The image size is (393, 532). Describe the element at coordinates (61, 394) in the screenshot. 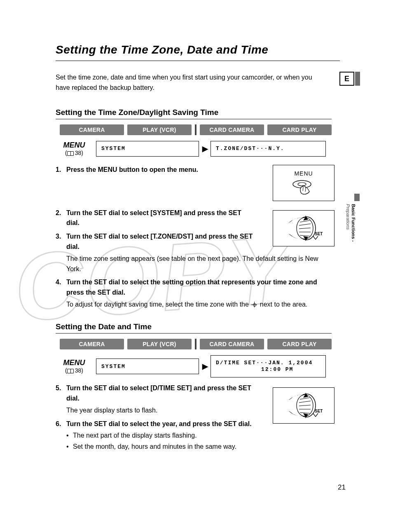

I see `step-number: 5.` at that location.